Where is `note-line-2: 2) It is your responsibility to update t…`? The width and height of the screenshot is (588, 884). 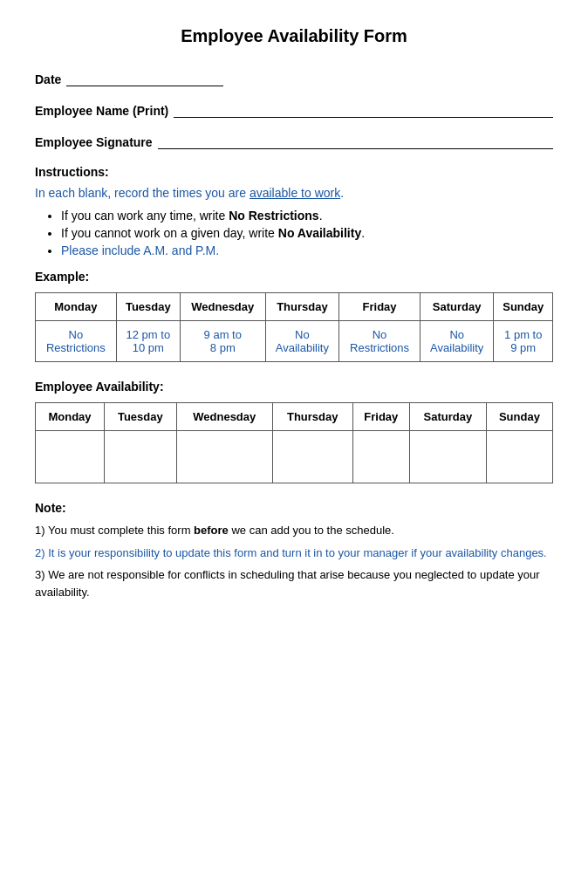
note-line-2: 2) It is your responsibility to update t… is located at coordinates (294, 553).